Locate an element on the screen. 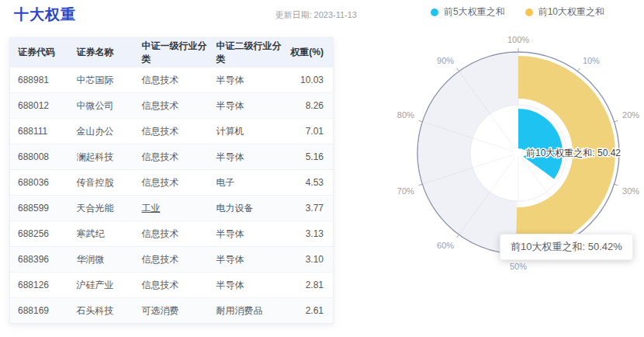 The height and width of the screenshot is (337, 644). table-row: 688036传音控股信息技术电子4.53 is located at coordinates (172, 183).